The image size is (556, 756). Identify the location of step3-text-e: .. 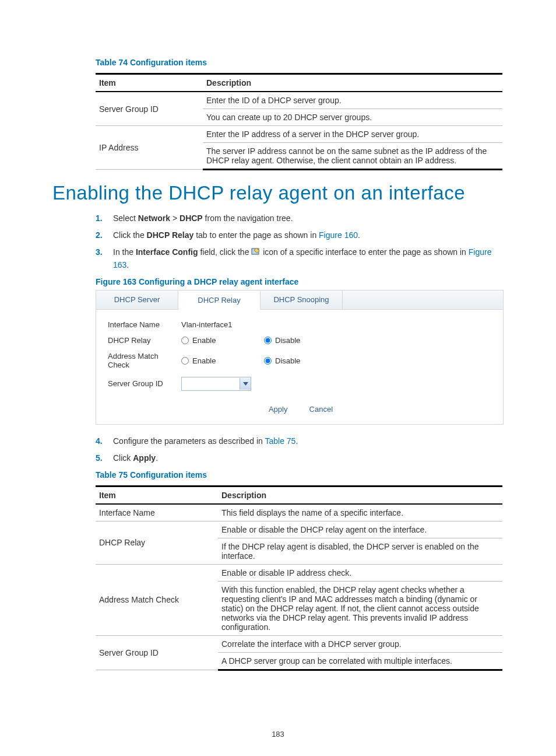
(128, 265).